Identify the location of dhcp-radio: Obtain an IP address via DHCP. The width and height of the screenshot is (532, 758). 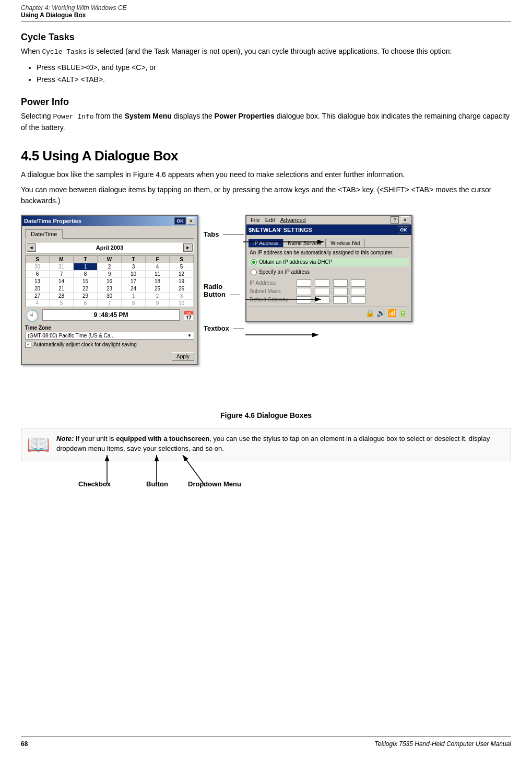
(329, 262).